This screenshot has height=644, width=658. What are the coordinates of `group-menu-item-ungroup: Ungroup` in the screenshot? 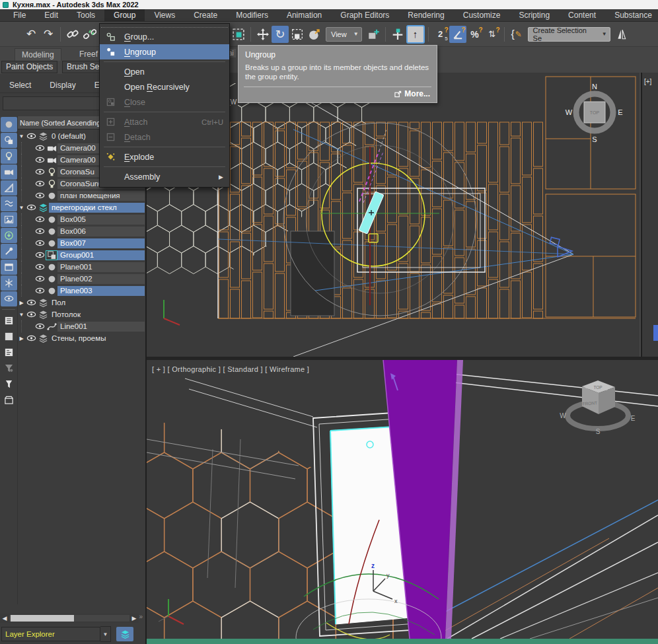 It's located at (164, 52).